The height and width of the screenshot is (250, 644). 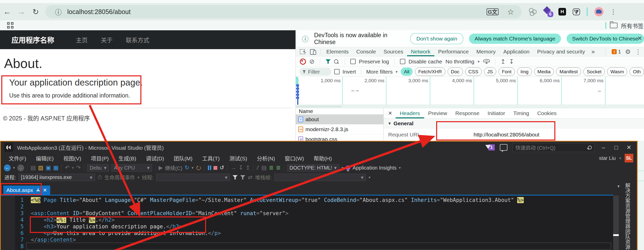 What do you see at coordinates (437, 39) in the screenshot?
I see `dont-show-again-button: Don't show again` at bounding box center [437, 39].